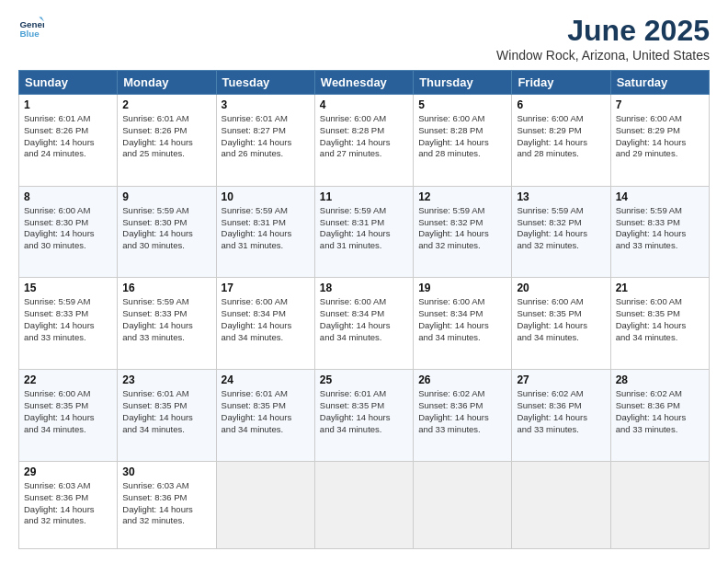 This screenshot has height=563, width=728. Describe the element at coordinates (167, 416) in the screenshot. I see `table-row: 23Sunrise: 6:01 AMSunset: 8:35 PMDayligh…` at that location.